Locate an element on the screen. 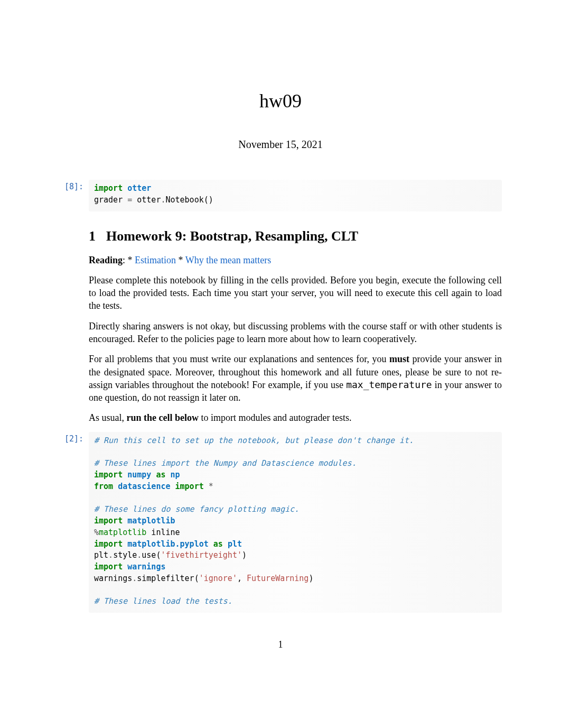  link-estimation: Estimation is located at coordinates (155, 260).